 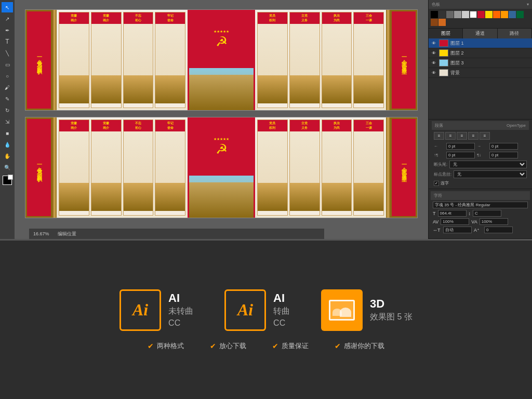 What do you see at coordinates (439, 136) in the screenshot?
I see `align-left: ≡` at bounding box center [439, 136].